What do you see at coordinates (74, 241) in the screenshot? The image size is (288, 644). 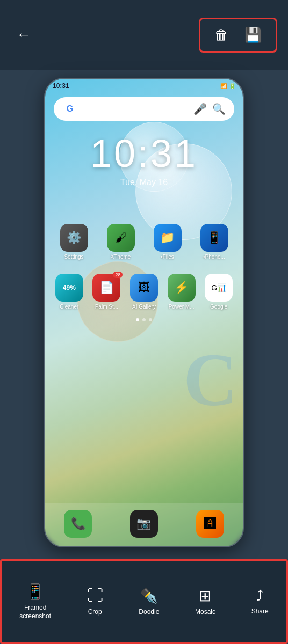 I see `app-settings: ⚙️ Settings` at bounding box center [74, 241].